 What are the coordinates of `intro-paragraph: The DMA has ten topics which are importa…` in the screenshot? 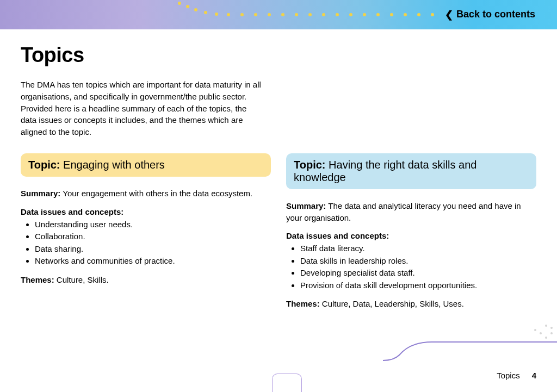 It's located at (141, 109).